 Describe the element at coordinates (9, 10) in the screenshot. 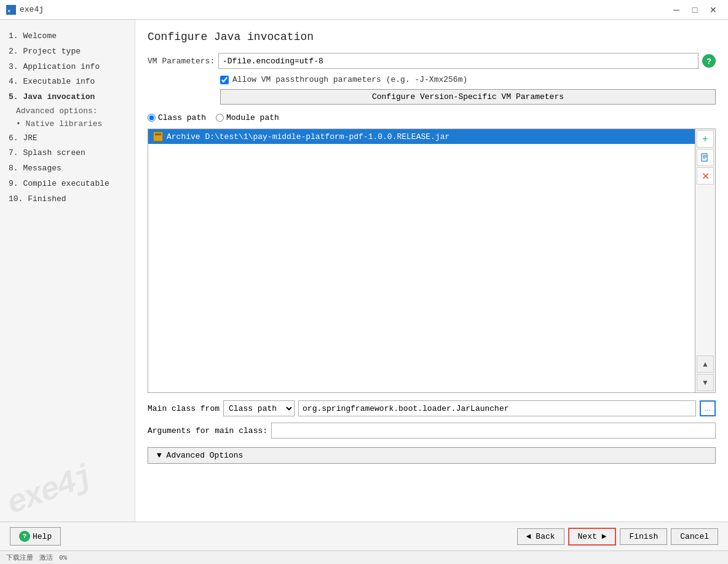

I see `svg-text: e` at that location.